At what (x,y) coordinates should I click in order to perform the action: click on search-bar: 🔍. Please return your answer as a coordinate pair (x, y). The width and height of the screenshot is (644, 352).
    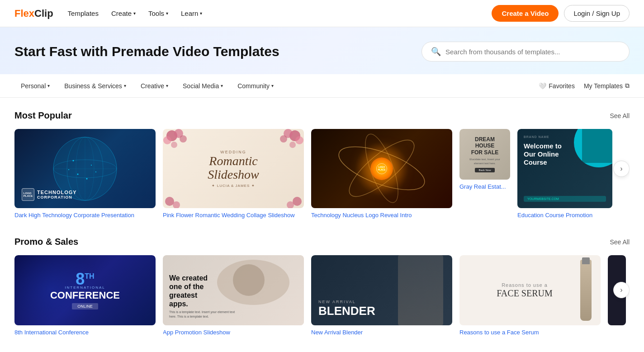
    Looking at the image, I should click on (526, 52).